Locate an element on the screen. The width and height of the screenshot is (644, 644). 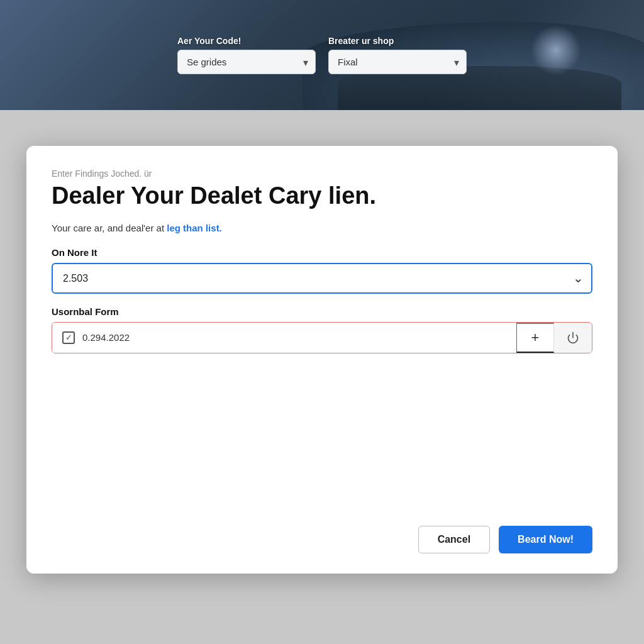
field1-select: 2.503 is located at coordinates (322, 278).